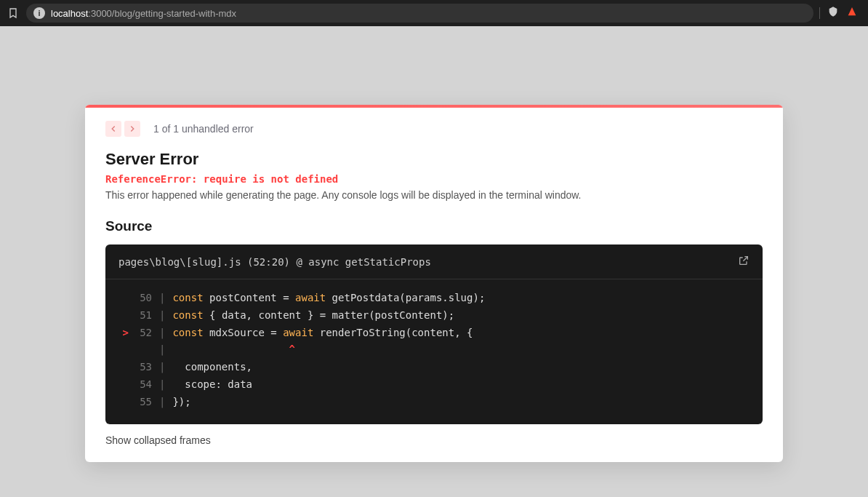 This screenshot has width=868, height=497. I want to click on info-icon: i, so click(39, 13).